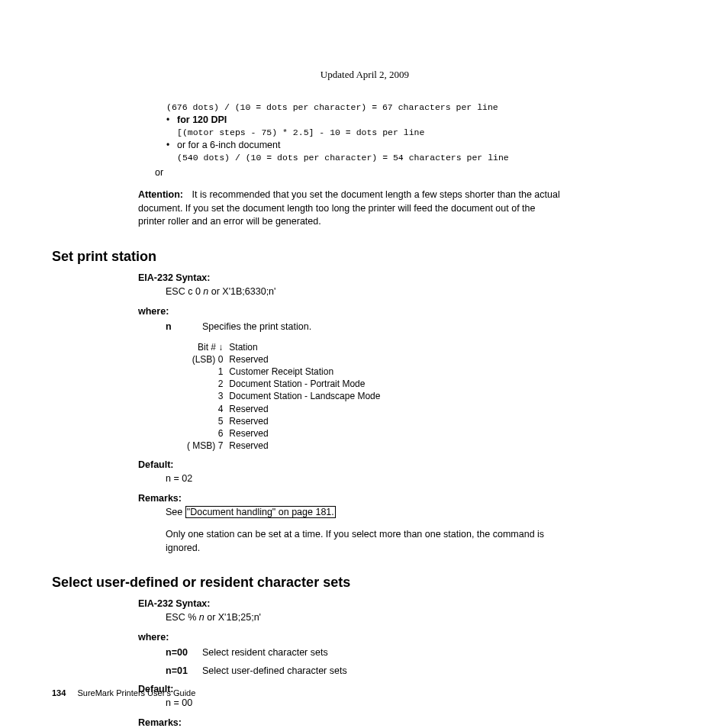 The width and height of the screenshot is (728, 728). Describe the element at coordinates (136, 693) in the screenshot. I see `footer-title: SureMark Printers User's Guide` at that location.